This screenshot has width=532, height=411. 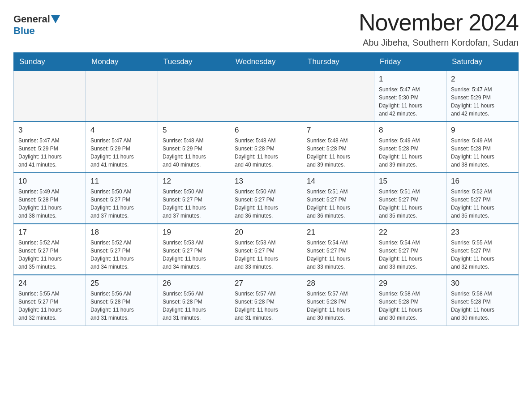 I want to click on day-number: 26, so click(x=194, y=283).